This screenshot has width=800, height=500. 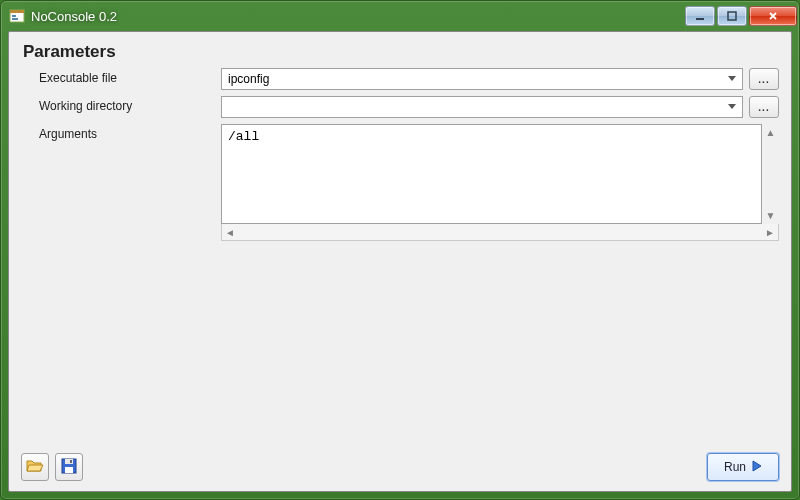 I want to click on folder-open-icon, so click(x=35, y=468).